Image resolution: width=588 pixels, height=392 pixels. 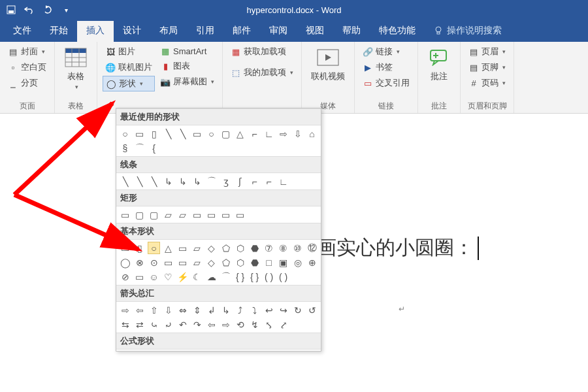 I want to click on shape-item: △, so click(x=240, y=133).